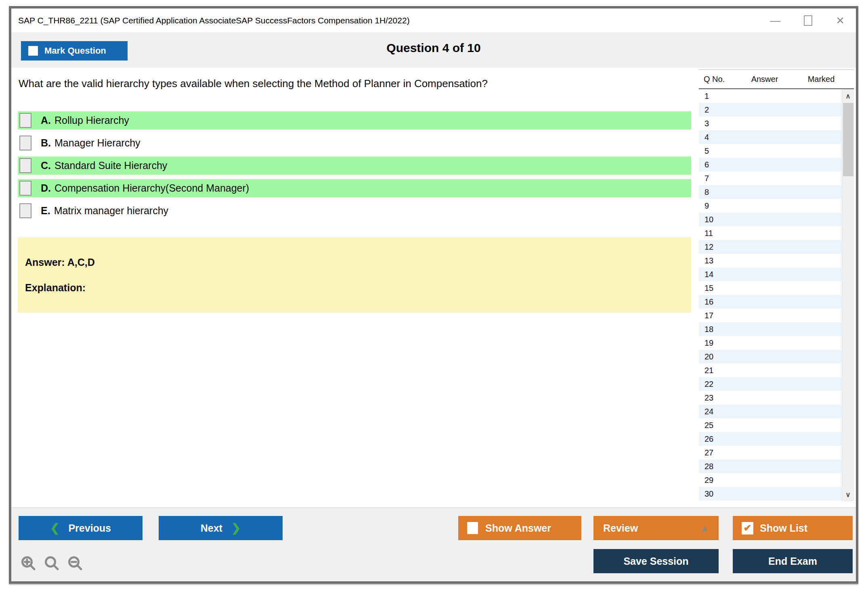  What do you see at coordinates (765, 79) in the screenshot?
I see `column-header-answer: Answer` at bounding box center [765, 79].